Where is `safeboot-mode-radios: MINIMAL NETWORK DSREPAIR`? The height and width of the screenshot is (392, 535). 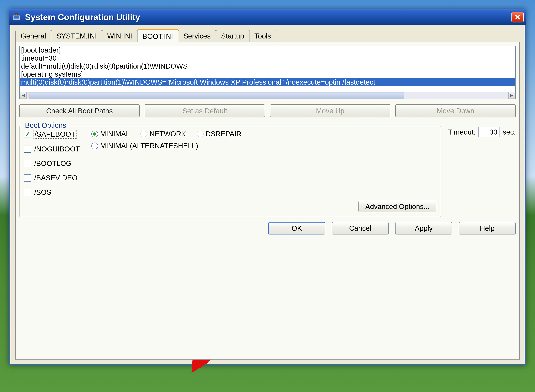 safeboot-mode-radios: MINIMAL NETWORK DSREPAIR is located at coordinates (177, 140).